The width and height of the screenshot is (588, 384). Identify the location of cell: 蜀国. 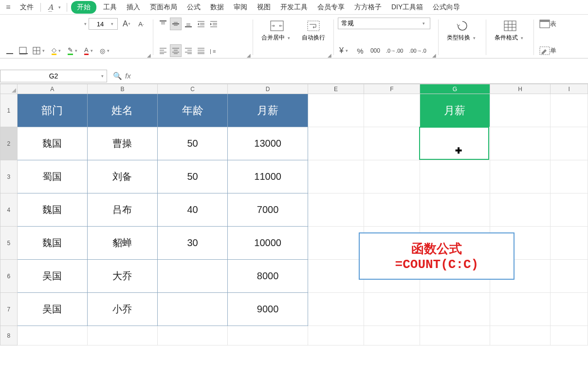
(52, 177).